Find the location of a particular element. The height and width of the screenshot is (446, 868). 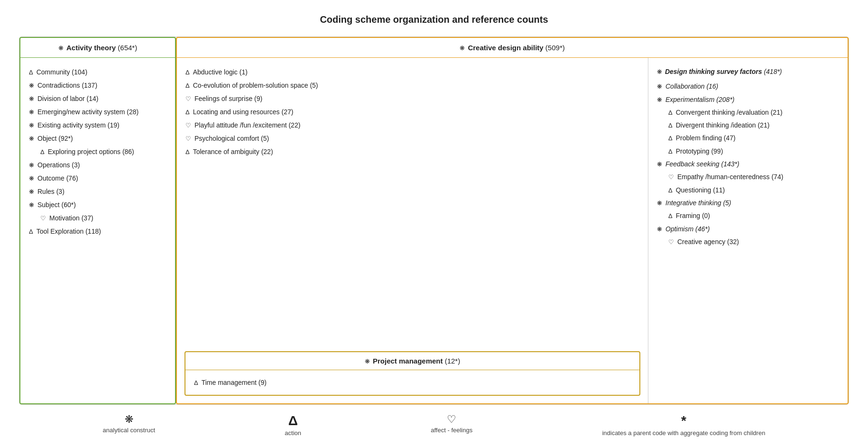

legend-icon: Δ is located at coordinates (293, 421).